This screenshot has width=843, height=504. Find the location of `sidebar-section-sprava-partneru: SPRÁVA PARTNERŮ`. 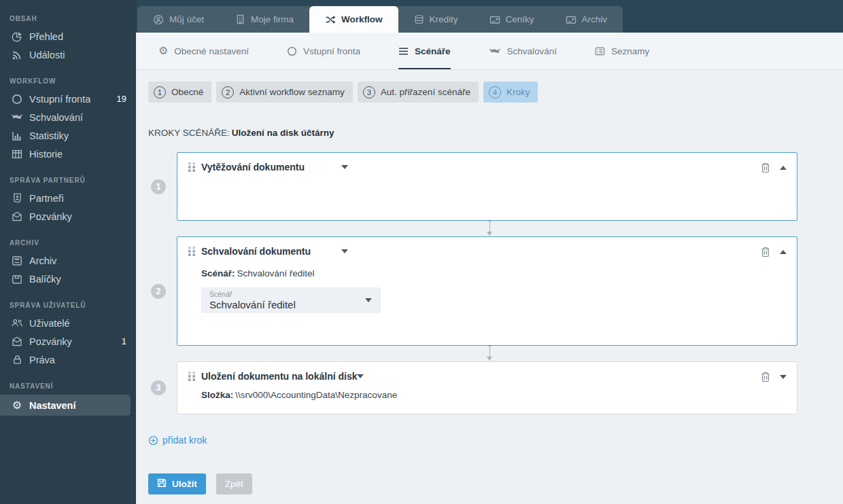

sidebar-section-sprava-partneru: SPRÁVA PARTNERŮ is located at coordinates (68, 181).